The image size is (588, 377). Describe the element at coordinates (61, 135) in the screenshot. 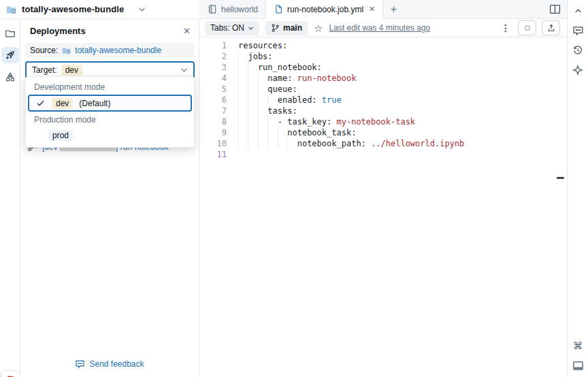

I see `option-prod-badge: prod` at that location.